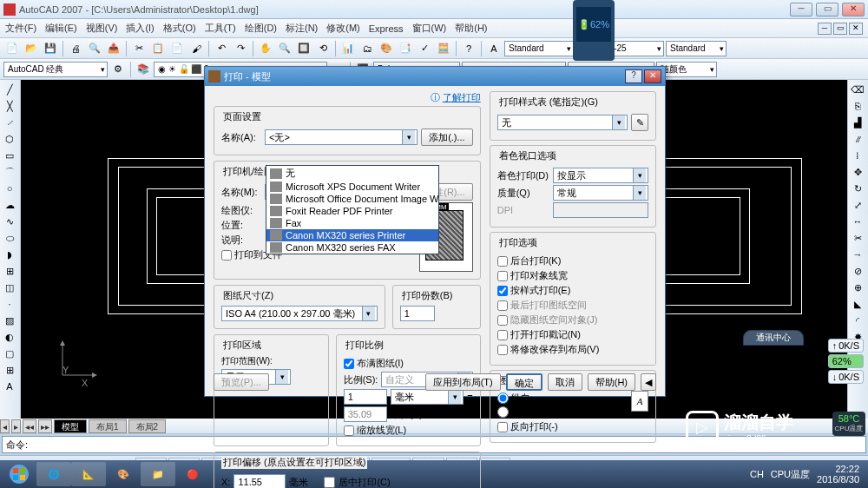  What do you see at coordinates (241, 382) in the screenshot?
I see `preview-button: 预览(P)...` at bounding box center [241, 382].